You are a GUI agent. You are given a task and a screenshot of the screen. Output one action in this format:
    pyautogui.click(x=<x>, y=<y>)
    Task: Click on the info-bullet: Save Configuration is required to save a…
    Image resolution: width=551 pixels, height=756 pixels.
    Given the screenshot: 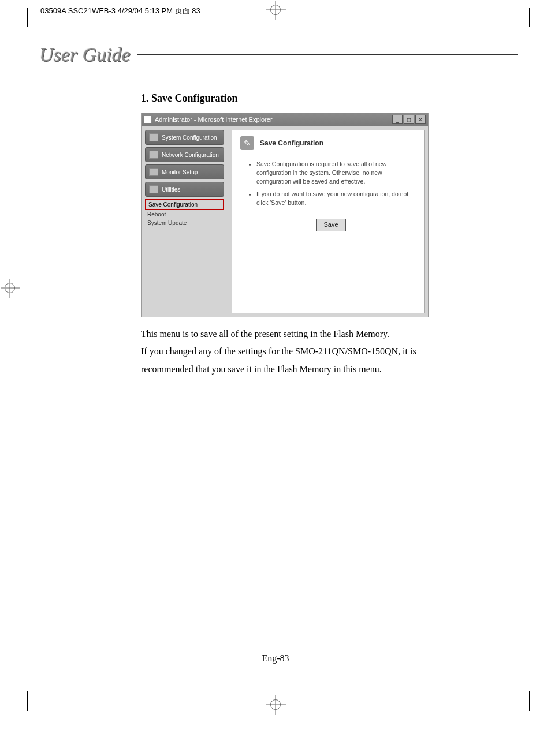 What is the action you would take?
    pyautogui.click(x=335, y=173)
    